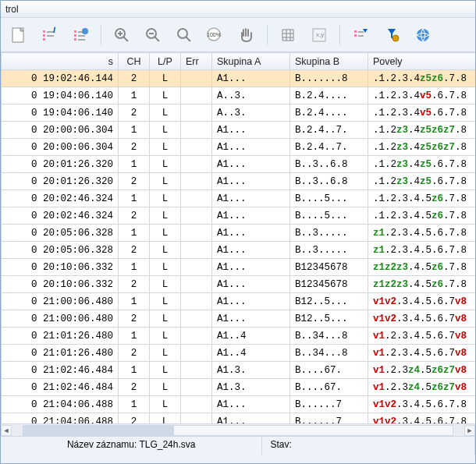 This screenshot has height=464, width=476. Describe the element at coordinates (60, 62) in the screenshot. I see `col-time: s` at that location.